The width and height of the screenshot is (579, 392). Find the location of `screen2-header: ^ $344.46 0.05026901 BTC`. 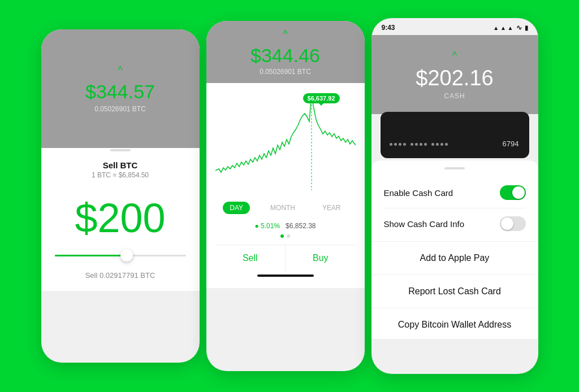

screen2-header: ^ $344.46 0.05026901 BTC is located at coordinates (286, 52).